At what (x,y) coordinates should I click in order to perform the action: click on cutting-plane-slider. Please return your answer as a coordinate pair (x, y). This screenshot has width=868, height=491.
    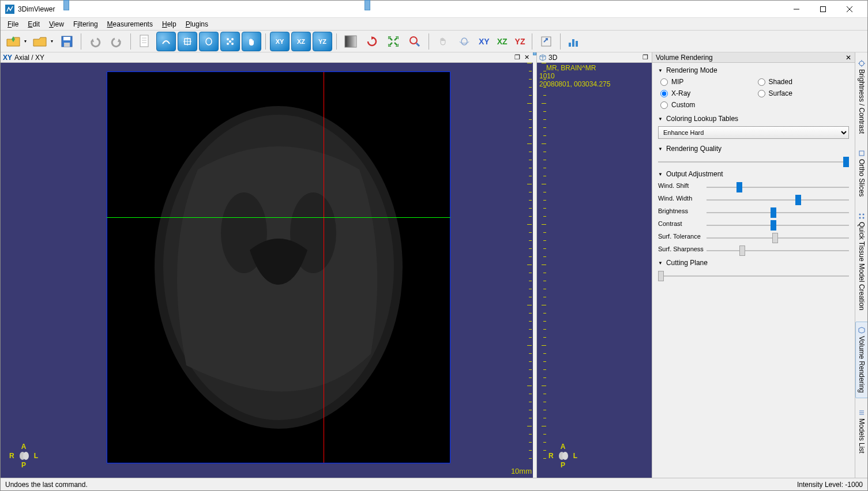
    Looking at the image, I should click on (753, 274).